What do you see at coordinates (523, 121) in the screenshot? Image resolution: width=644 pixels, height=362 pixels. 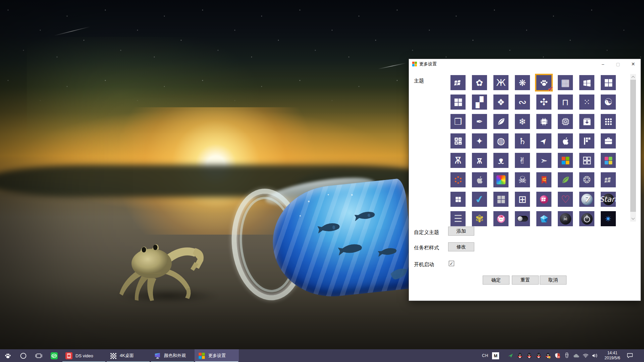 I see `theme-tile-snowflake: ❄` at bounding box center [523, 121].